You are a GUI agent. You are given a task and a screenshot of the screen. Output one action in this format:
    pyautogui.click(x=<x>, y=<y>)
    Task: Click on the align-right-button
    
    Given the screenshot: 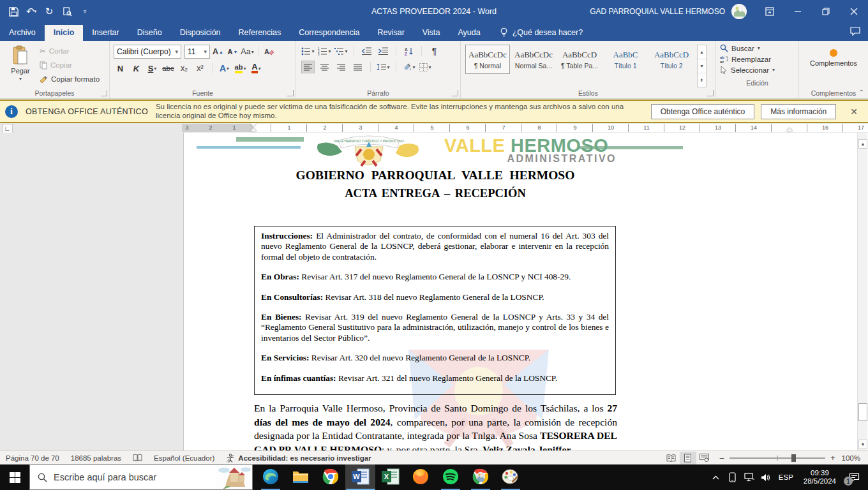 What is the action you would take?
    pyautogui.click(x=341, y=67)
    